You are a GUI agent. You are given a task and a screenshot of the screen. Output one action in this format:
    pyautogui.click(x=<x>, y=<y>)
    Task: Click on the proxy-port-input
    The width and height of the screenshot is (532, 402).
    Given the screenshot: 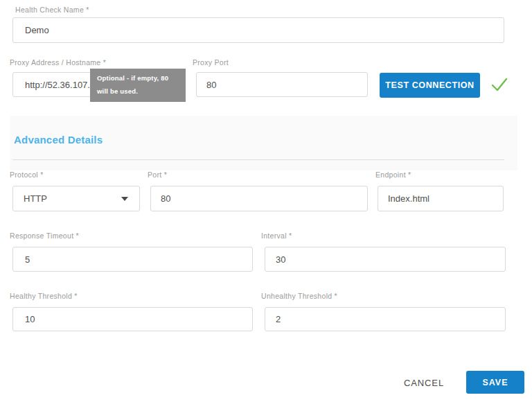 What is the action you would take?
    pyautogui.click(x=282, y=85)
    